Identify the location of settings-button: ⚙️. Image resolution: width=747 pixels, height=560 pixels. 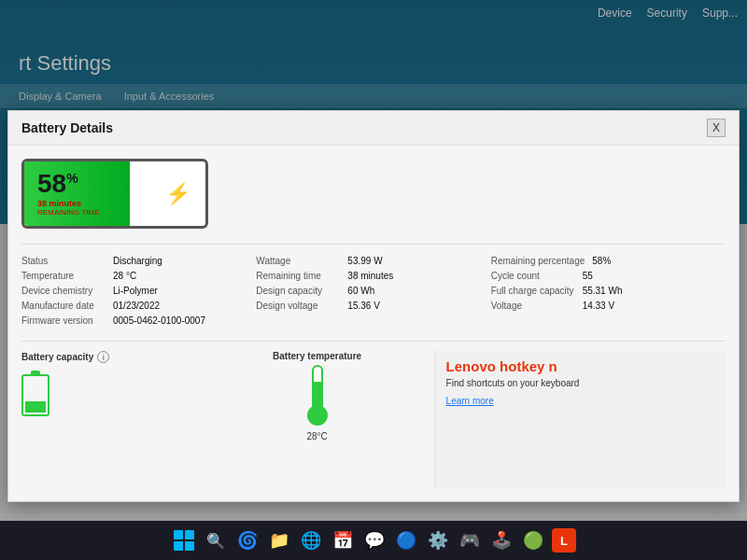
(438, 540).